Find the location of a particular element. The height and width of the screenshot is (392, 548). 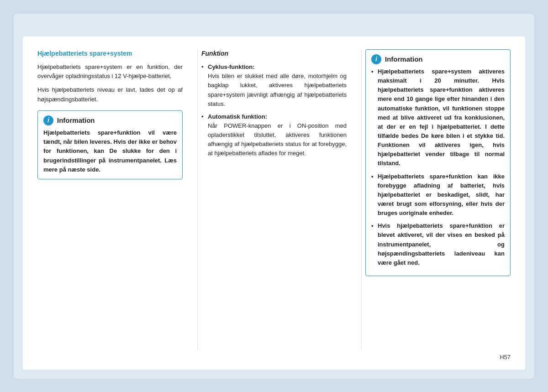

col2-title: Funktion is located at coordinates (274, 54).